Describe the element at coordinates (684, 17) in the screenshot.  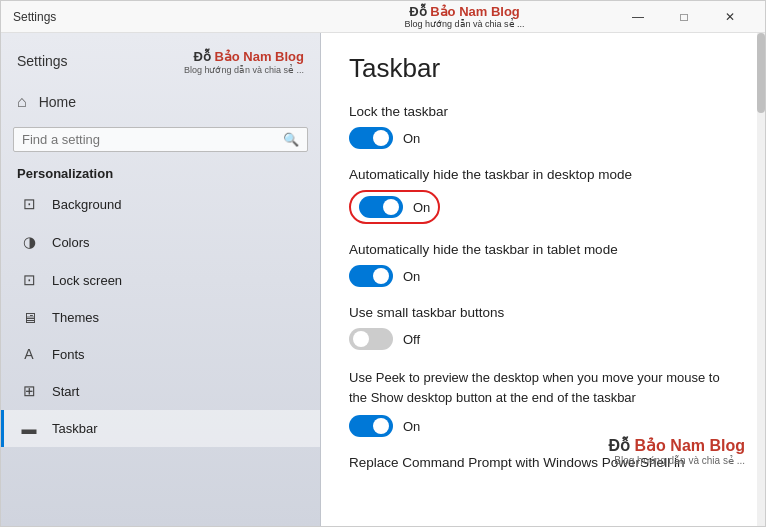
I see `maximize-button: □` at that location.